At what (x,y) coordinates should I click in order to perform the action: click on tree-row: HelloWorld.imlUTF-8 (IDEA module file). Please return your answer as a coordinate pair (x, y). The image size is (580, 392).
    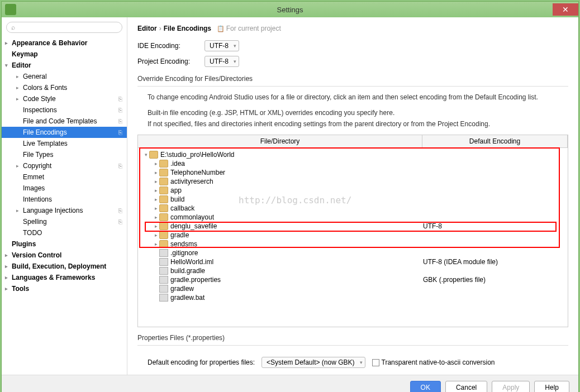
    Looking at the image, I should click on (353, 262).